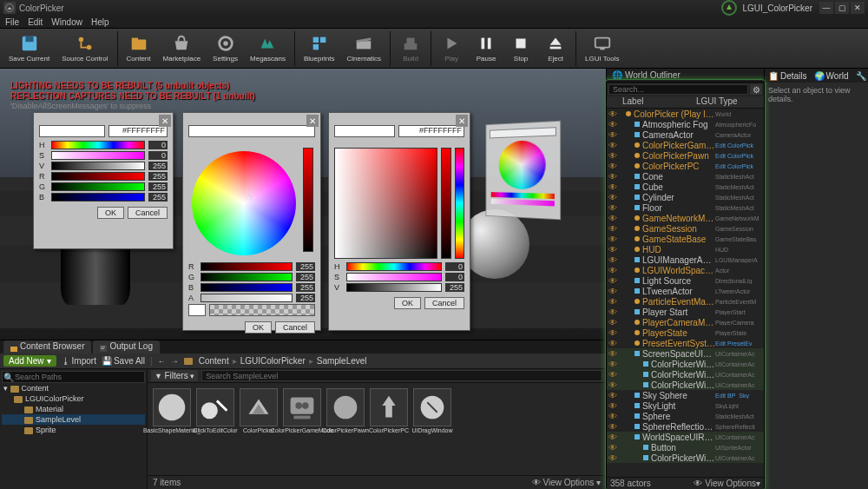 This screenshot has height=489, width=868. What do you see at coordinates (345, 412) in the screenshot?
I see `asset-item: ColorPickerPawn` at bounding box center [345, 412].